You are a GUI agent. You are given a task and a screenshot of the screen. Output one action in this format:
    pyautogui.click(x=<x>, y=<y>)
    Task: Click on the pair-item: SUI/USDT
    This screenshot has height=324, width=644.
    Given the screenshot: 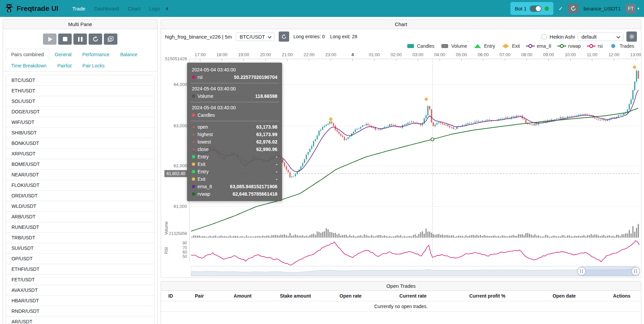 What is the action you would take?
    pyautogui.click(x=80, y=249)
    